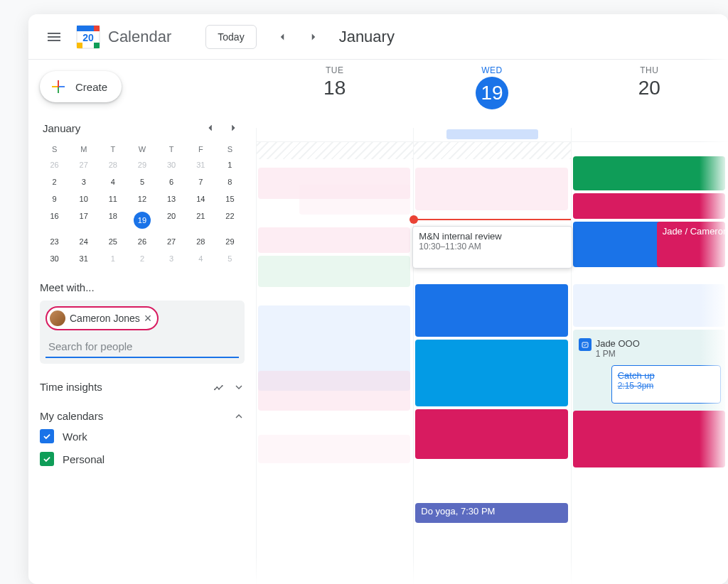  I want to click on minical-day-cell: 21, so click(200, 220).